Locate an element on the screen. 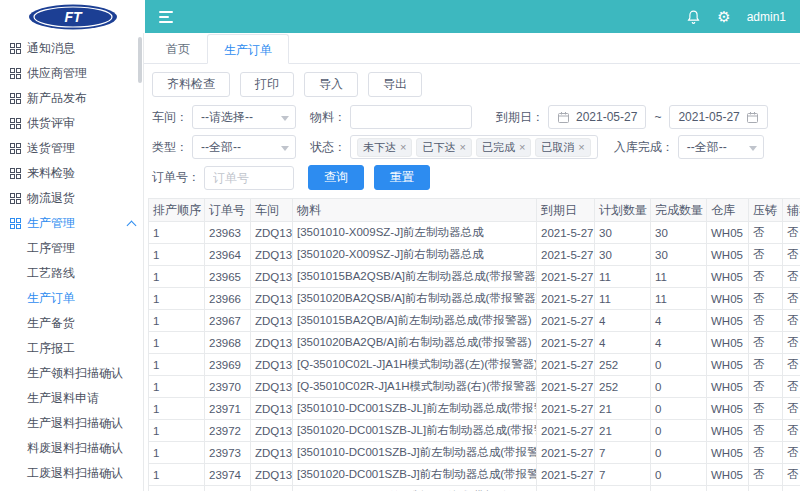  workshop-select: --请选择-- is located at coordinates (244, 117).